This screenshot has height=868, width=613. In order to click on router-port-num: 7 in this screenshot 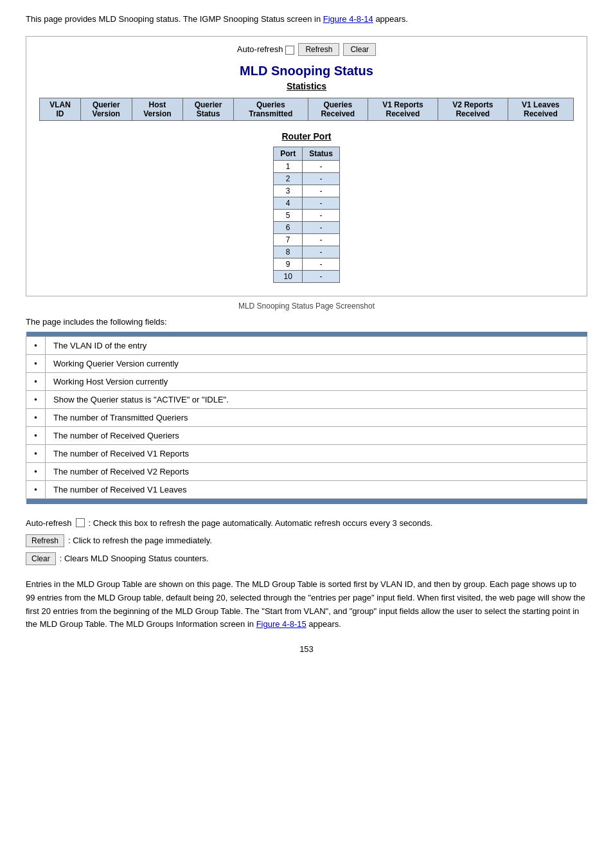, I will do `click(288, 239)`.